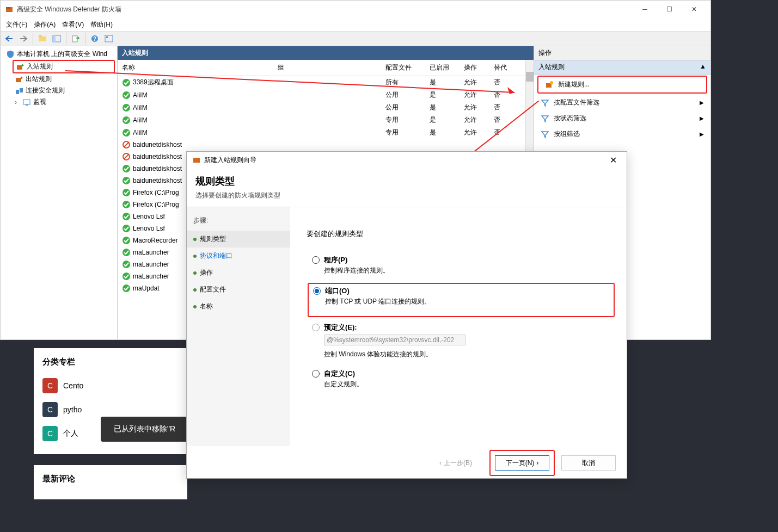 The height and width of the screenshot is (532, 778). I want to click on help-button: ?, so click(95, 39).